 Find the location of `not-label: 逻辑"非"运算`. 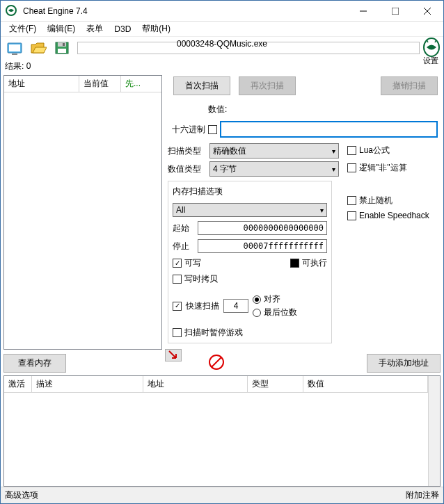

not-label: 逻辑"非"运算 is located at coordinates (383, 168).